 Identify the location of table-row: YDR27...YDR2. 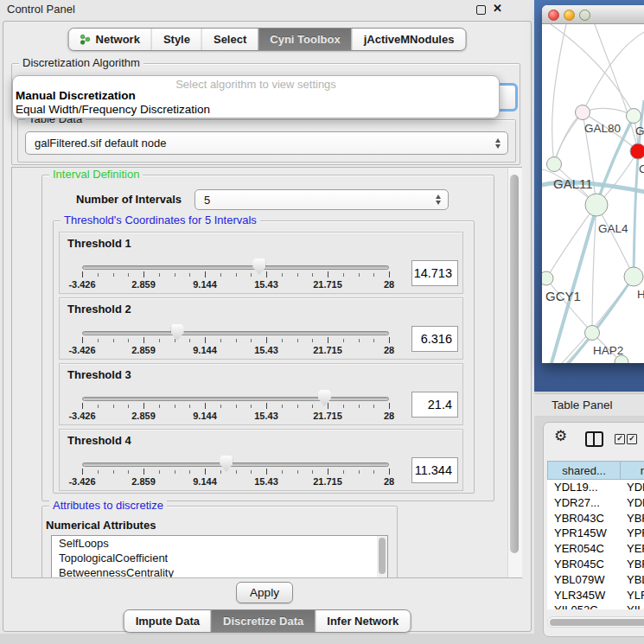
(596, 503).